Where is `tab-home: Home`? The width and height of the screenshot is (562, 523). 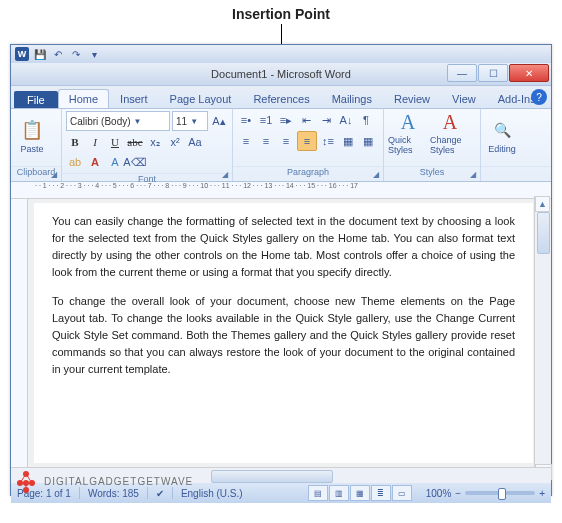 tab-home: Home is located at coordinates (84, 98).